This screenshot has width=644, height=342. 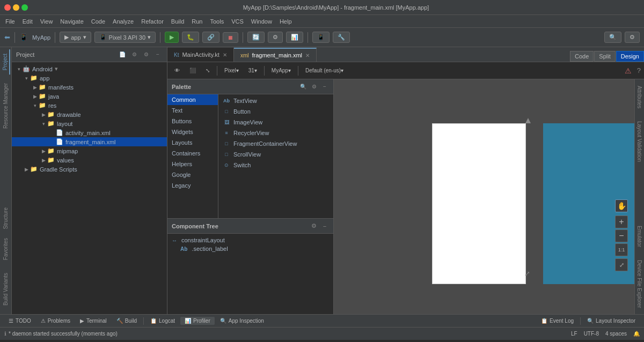 What do you see at coordinates (93, 321) in the screenshot?
I see `bottom-tab-terminal: ▶ Terminal` at bounding box center [93, 321].